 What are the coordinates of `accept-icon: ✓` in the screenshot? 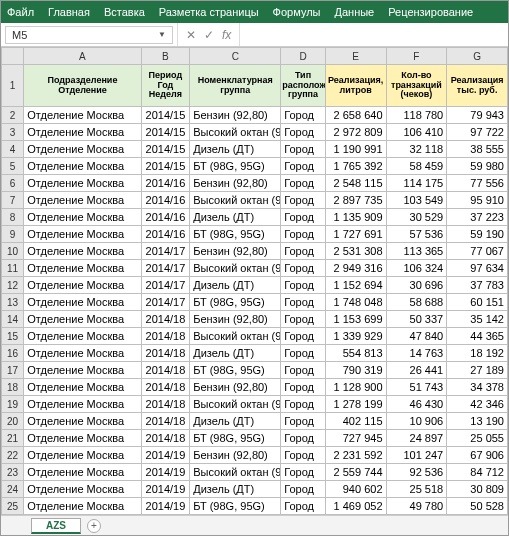 It's located at (209, 35).